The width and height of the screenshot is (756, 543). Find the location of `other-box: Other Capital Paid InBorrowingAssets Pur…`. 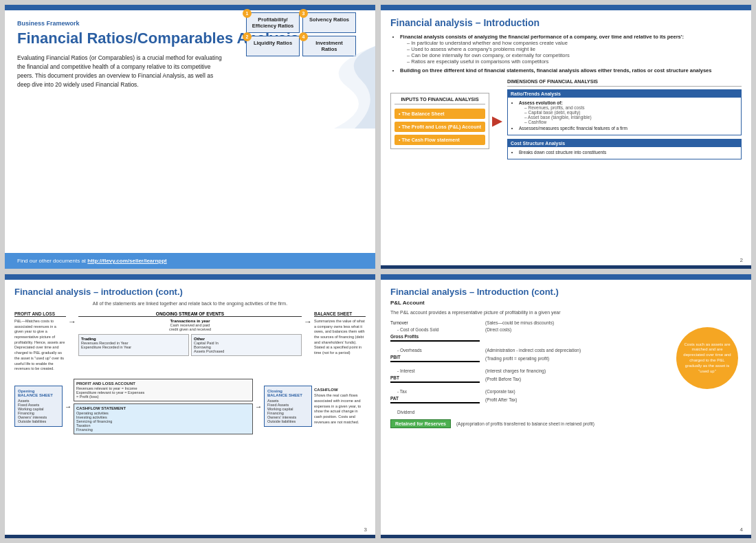

other-box: Other Capital Paid InBorrowingAssets Pur… is located at coordinates (246, 345).